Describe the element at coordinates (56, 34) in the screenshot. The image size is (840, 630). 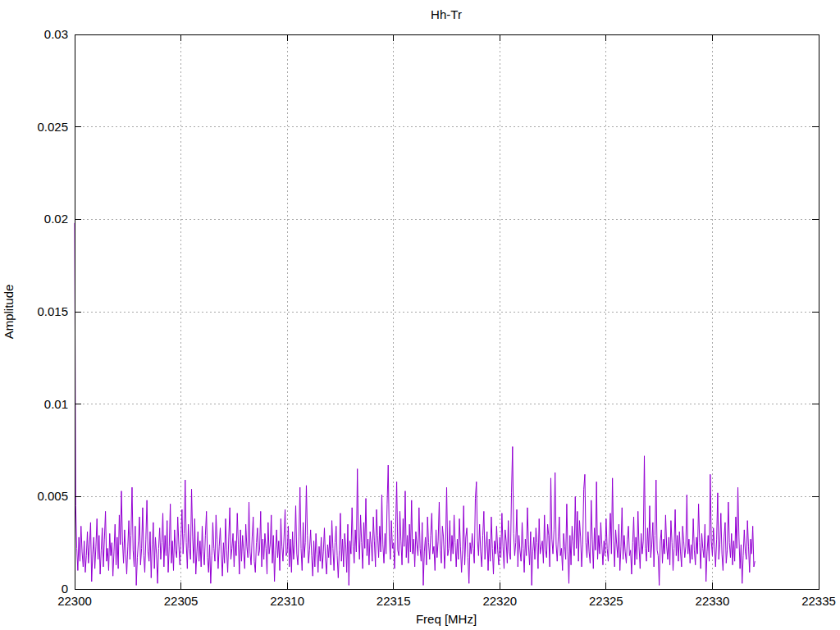
I see `y-tick-label: 0.03` at that location.